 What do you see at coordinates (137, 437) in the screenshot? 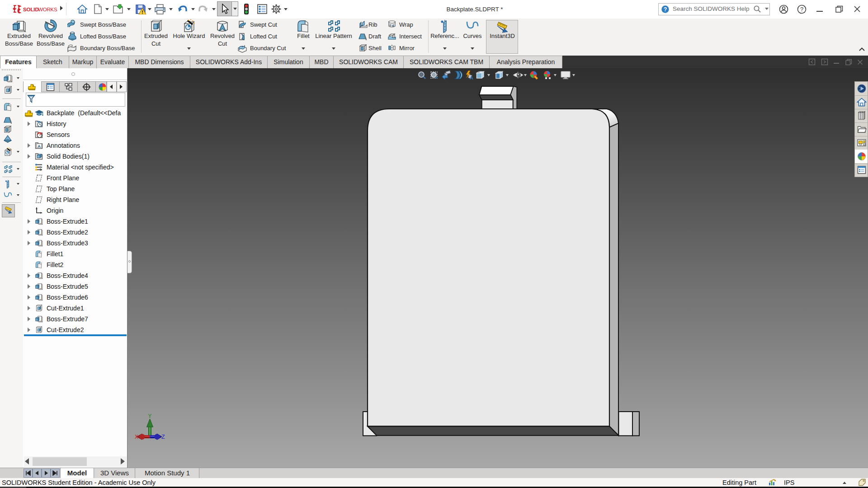
I see `svg-text: X` at bounding box center [137, 437].